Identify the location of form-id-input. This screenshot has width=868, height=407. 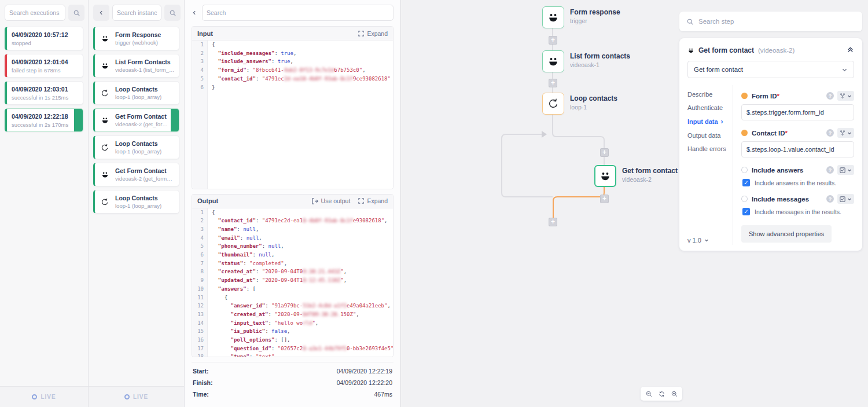
(797, 112).